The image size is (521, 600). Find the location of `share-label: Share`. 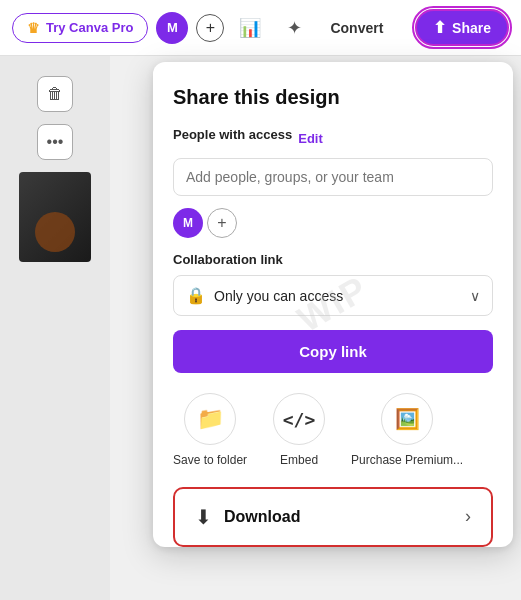

share-label: Share is located at coordinates (472, 28).